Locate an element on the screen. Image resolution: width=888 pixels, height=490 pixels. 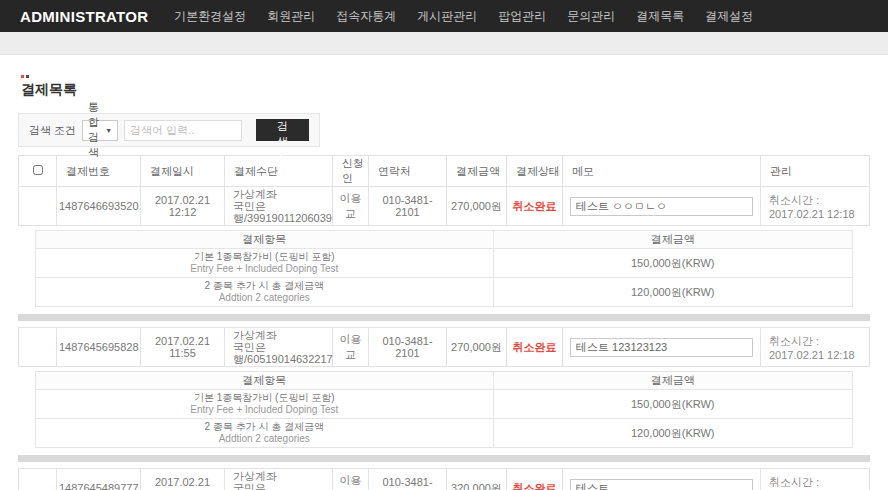
payment-method-account: 국민은행/60519014632217 is located at coordinates (282, 353).